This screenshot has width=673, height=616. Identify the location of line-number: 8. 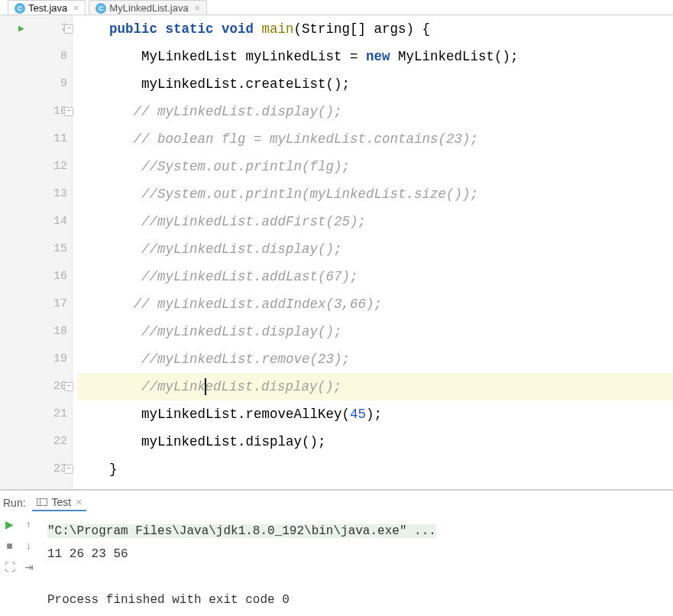
(57, 57).